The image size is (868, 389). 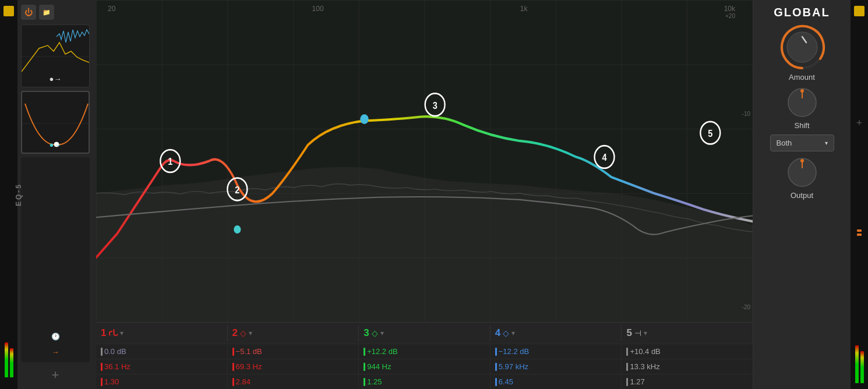 What do you see at coordinates (47, 12) in the screenshot?
I see `folder-button: 📁` at bounding box center [47, 12].